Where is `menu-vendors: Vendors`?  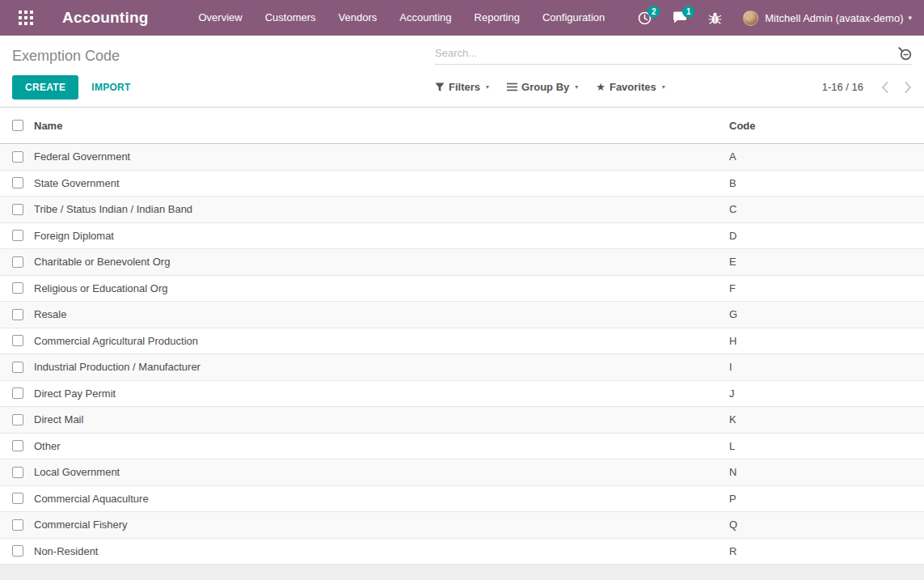
menu-vendors: Vendors is located at coordinates (358, 18).